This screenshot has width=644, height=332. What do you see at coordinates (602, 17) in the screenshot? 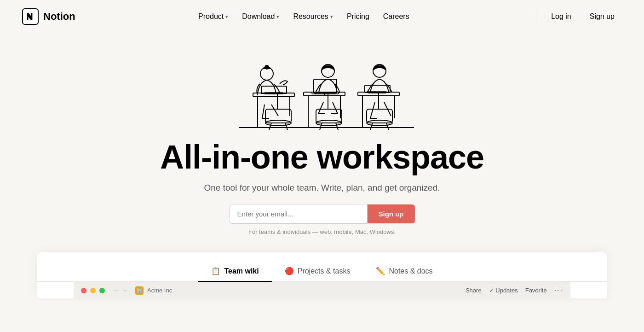
I see `signup-nav-button: Sign up` at bounding box center [602, 17].